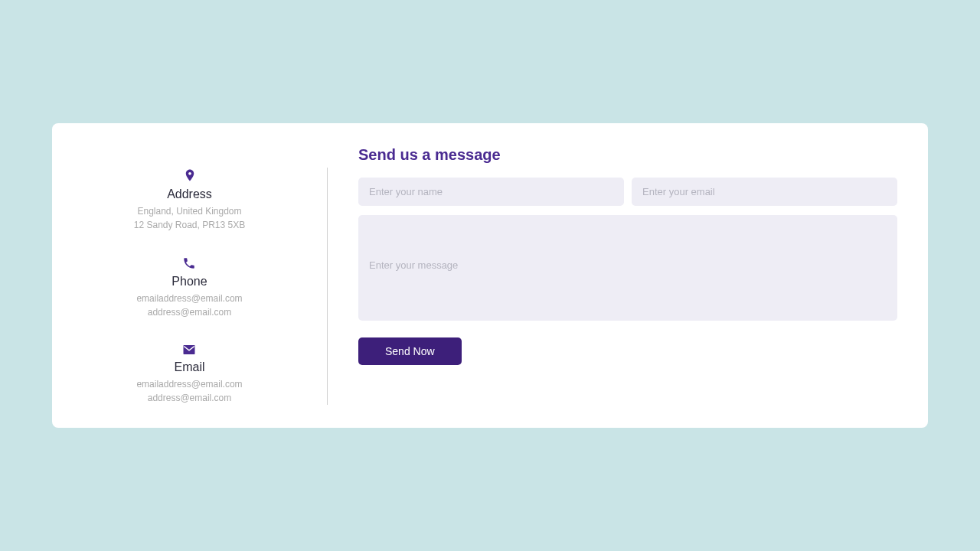 The width and height of the screenshot is (980, 551). I want to click on email-block: Email emailaddress@email.com address@ema…, so click(189, 374).